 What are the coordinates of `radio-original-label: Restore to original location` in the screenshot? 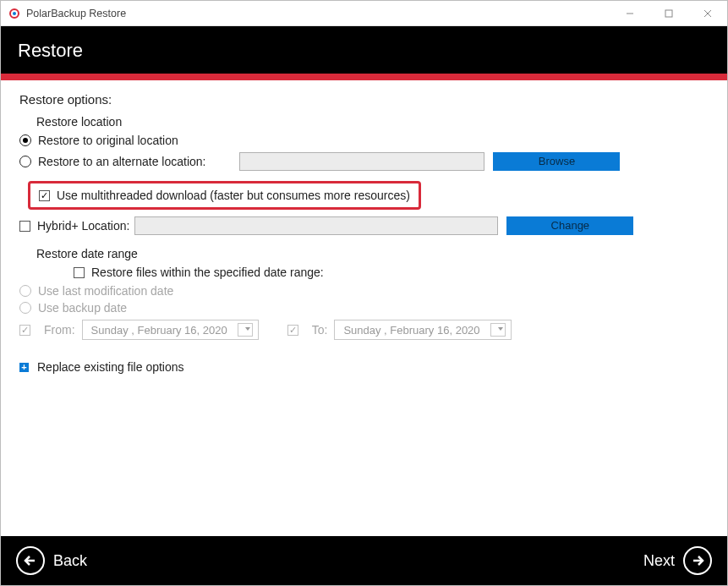 It's located at (108, 140).